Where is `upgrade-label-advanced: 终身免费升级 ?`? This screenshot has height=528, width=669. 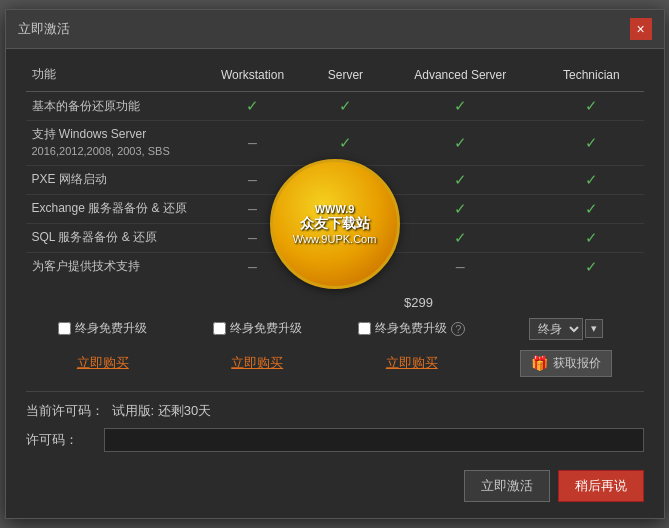
upgrade-label-advanced: 终身免费升级 ? is located at coordinates (412, 328).